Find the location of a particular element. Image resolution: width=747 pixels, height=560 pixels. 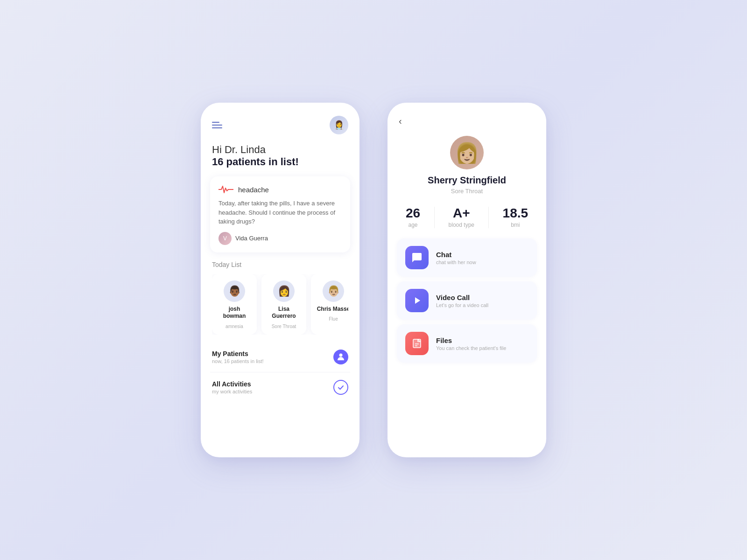

headache-user-avatar: V is located at coordinates (225, 238).